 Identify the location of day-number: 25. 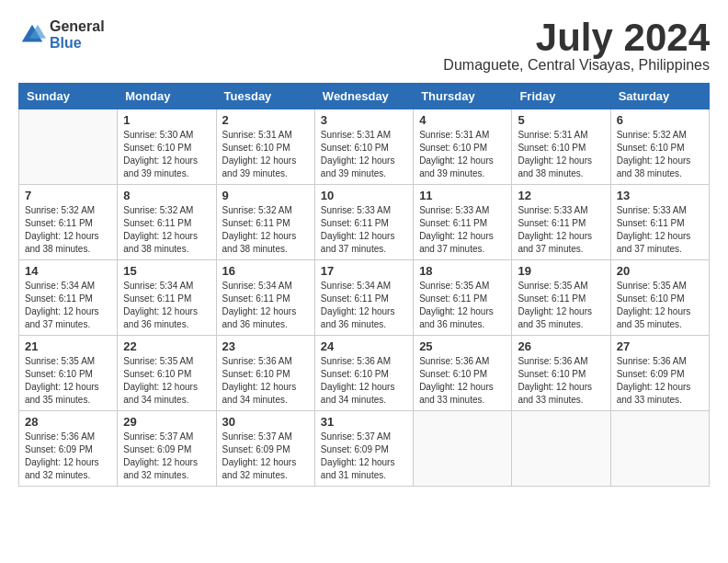
(462, 346).